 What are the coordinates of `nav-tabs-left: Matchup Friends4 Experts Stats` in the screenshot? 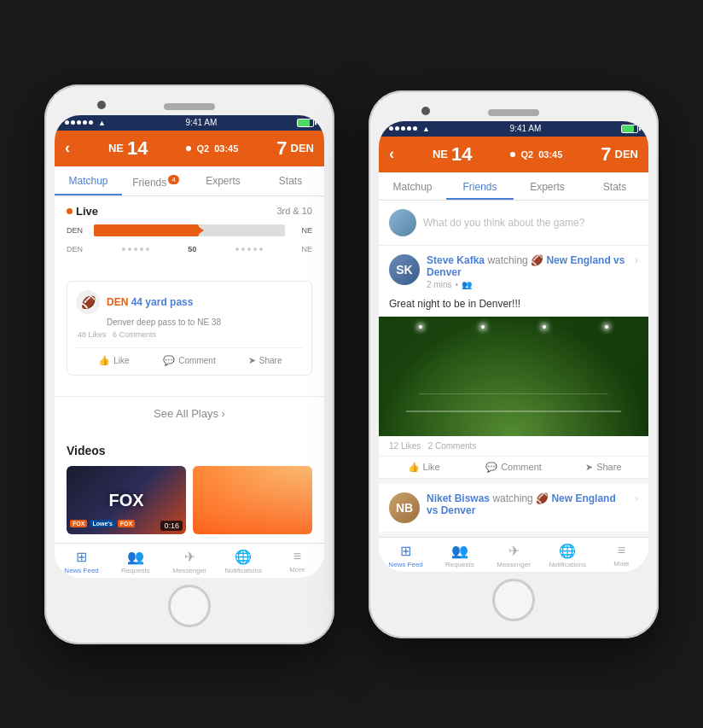 It's located at (189, 181).